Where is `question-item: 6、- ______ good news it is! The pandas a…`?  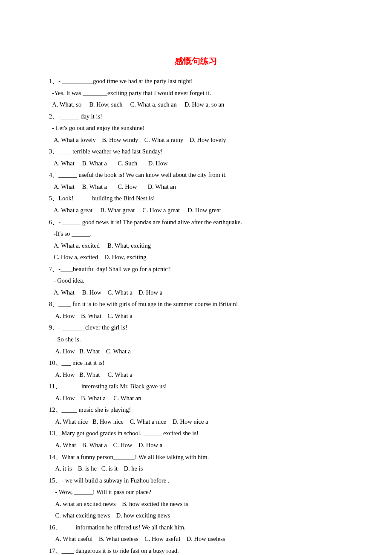
question-item: 6、- ______ good news it is! The pandas a… is located at coordinates (196, 240).